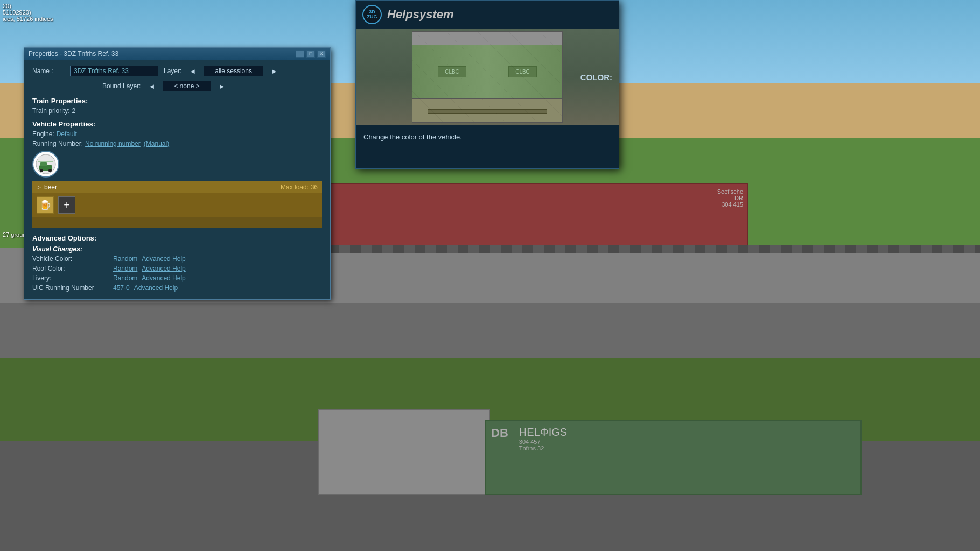 Image resolution: width=980 pixels, height=551 pixels. Describe the element at coordinates (372, 15) in the screenshot. I see `help-logo-area: 3DZUG` at that location.